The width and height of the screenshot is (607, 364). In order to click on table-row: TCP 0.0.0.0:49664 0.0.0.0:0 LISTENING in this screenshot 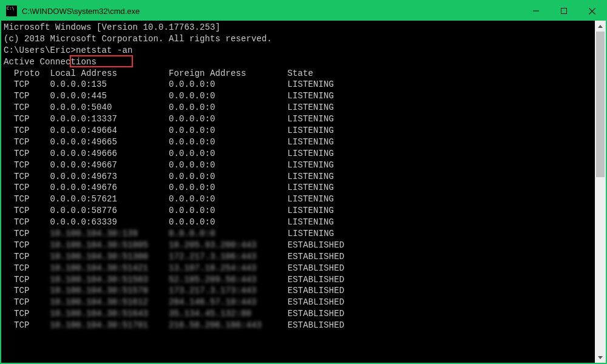, I will do `click(298, 131)`.